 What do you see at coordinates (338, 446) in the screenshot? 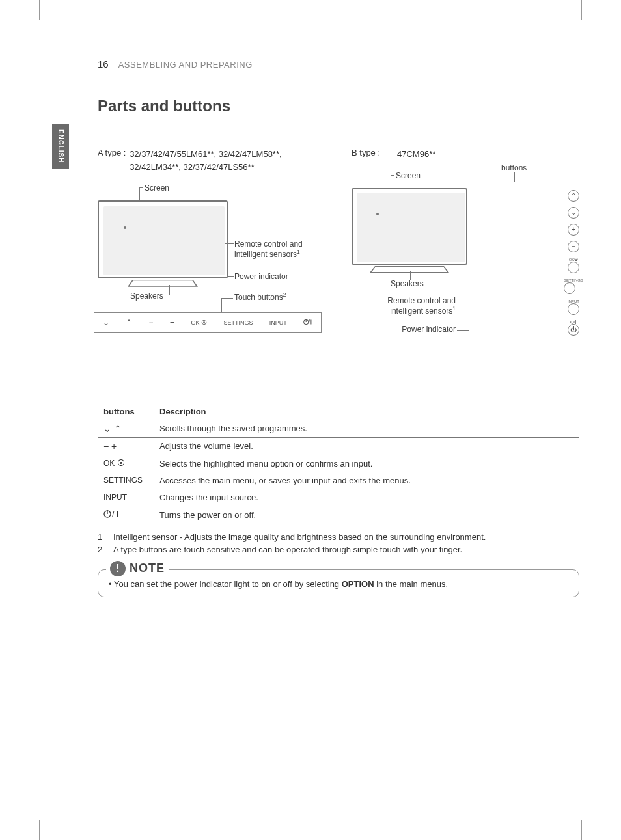
I see `table-row: − +Adjusts the volume level.` at bounding box center [338, 446].